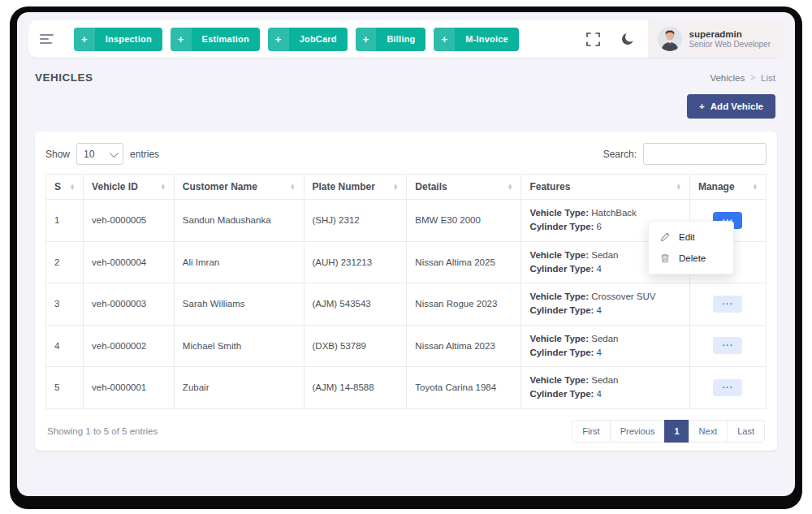  I want to click on chevron-down-icon, so click(114, 153).